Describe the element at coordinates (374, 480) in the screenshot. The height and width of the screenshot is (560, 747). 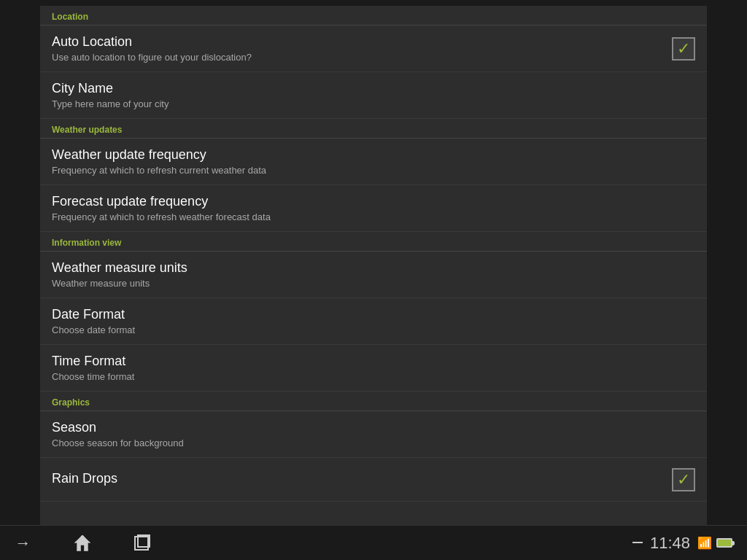
I see `setting-item-rain-drops: Rain Drops✓` at that location.